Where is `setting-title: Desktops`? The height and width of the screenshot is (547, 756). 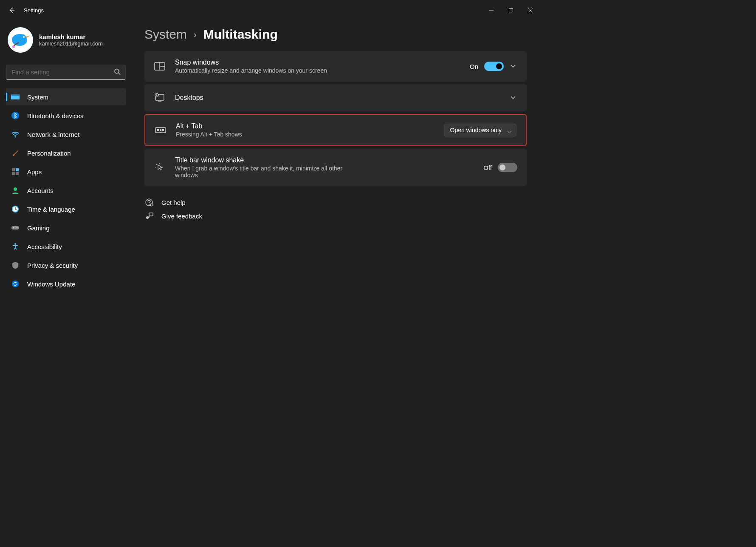
setting-title: Desktops is located at coordinates (338, 98).